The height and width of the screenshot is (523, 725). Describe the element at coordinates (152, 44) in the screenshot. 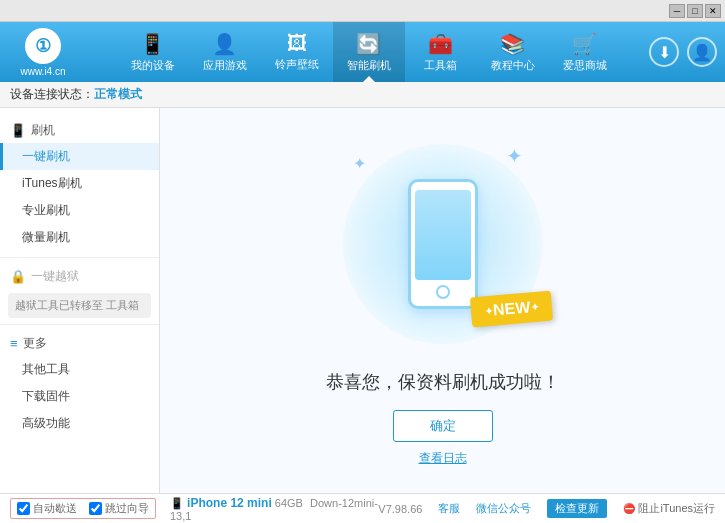

I see `my-device-icon: 📱` at that location.